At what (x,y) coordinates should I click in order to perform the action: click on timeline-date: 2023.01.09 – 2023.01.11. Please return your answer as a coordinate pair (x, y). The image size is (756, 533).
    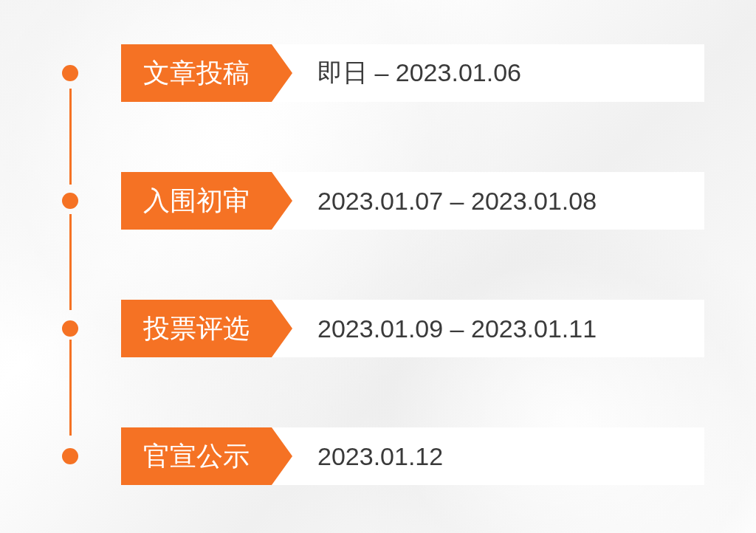
    Looking at the image, I should click on (445, 329).